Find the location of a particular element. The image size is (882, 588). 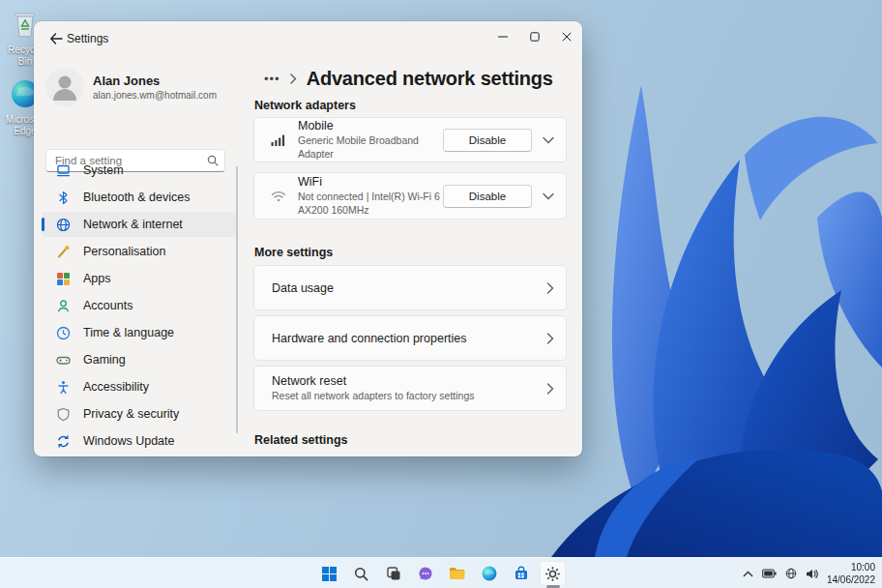

card-text: Data usage is located at coordinates (409, 288).